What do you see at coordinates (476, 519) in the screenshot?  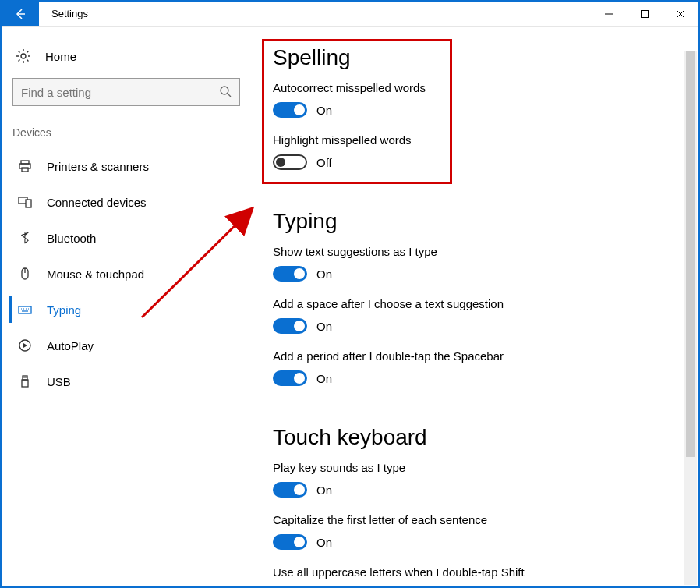 I see `setting-label: Capitalize the first letter of each sent…` at bounding box center [476, 519].